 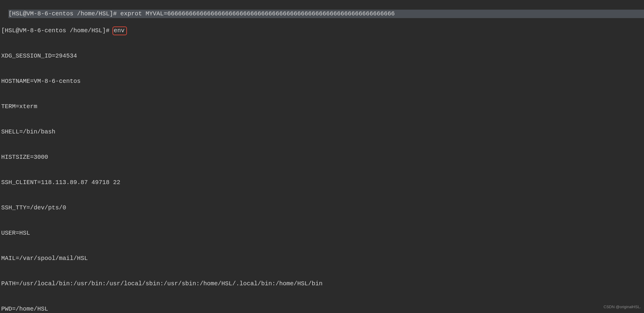 What do you see at coordinates (120, 31) in the screenshot?
I see `env-command-highlight: env` at bounding box center [120, 31].